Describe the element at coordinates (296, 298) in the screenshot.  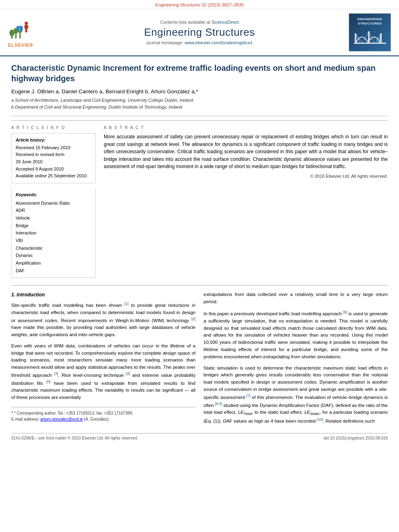
I see `right-para1: extrapolations from data collected over …` at that location.